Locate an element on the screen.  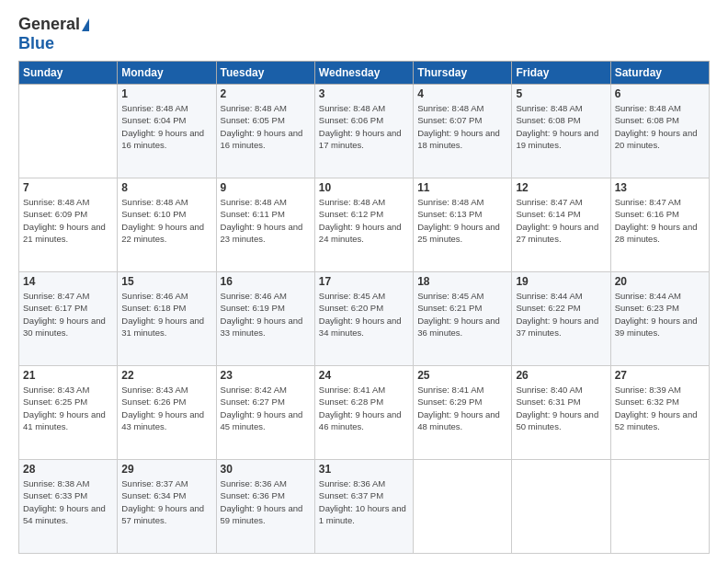
calendar-cell: 21Sunrise: 8:43 AMSunset: 6:25 PMDayligh… is located at coordinates (68, 413).